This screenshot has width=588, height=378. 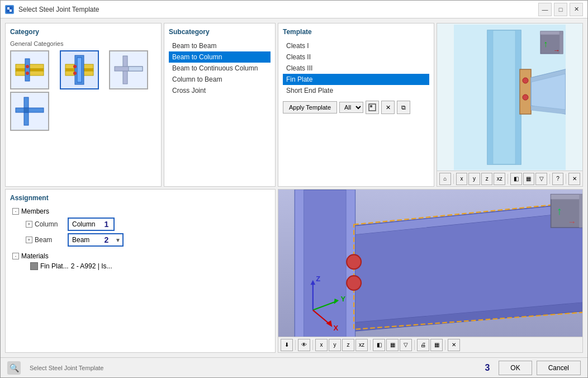 I want to click on preview-z-button: z, so click(x=487, y=179).